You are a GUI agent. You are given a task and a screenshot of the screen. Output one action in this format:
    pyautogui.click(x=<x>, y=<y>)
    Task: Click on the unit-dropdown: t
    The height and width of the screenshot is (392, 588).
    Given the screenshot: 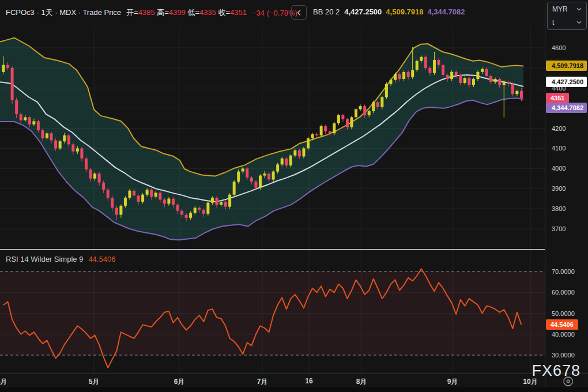 What is the action you would take?
    pyautogui.click(x=567, y=22)
    